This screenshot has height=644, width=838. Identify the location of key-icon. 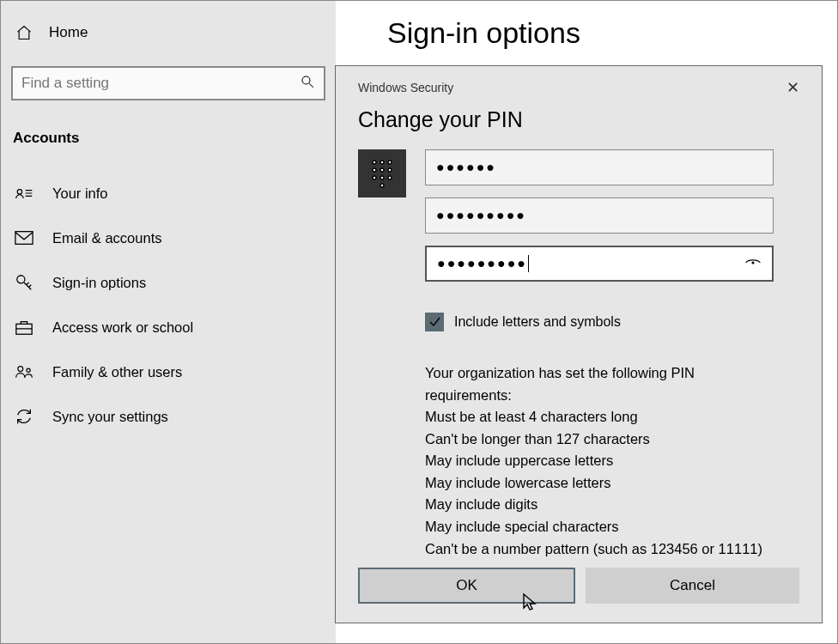
(24, 283).